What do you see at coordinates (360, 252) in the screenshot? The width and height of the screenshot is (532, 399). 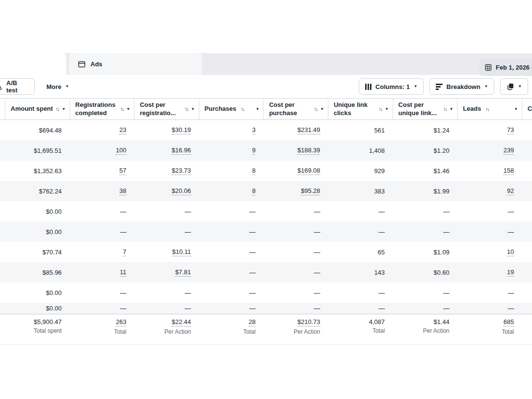 I see `table-cell: 65` at bounding box center [360, 252].